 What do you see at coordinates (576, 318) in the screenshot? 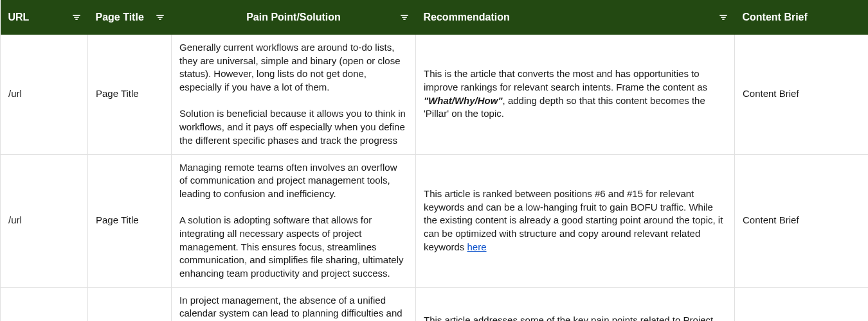
I see `rec-text-pre: This article addresses some of the key p…` at bounding box center [576, 318].